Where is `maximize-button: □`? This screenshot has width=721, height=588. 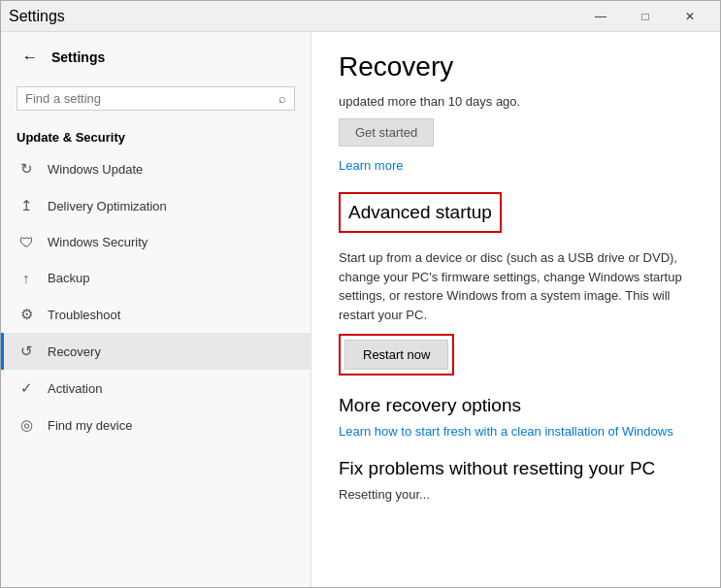 maximize-button: □ is located at coordinates (645, 16).